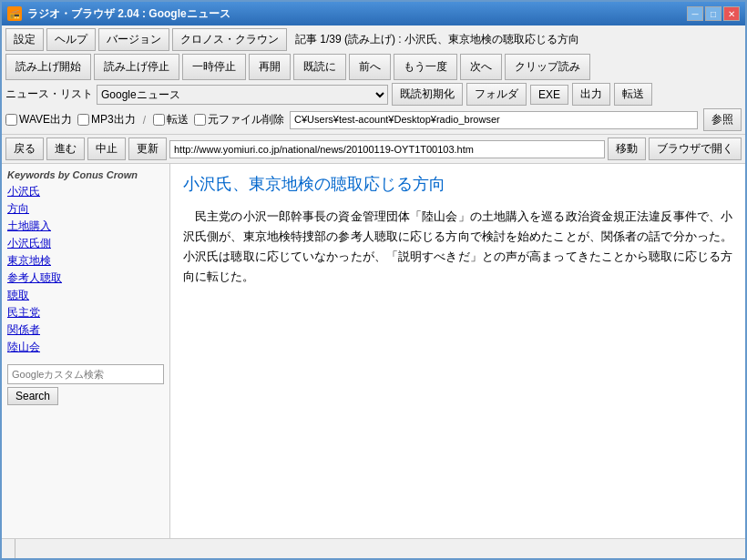  Describe the element at coordinates (374, 149) in the screenshot. I see `urlbar: 戻る 進む 中止 更新 移動 ブラウザで開く` at that location.